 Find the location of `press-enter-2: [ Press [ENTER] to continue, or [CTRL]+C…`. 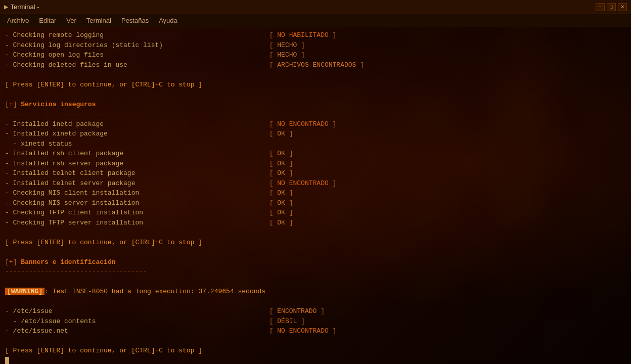

press-enter-2: [ Press [ENTER] to continue, or [CTRL]+C… is located at coordinates (316, 243).